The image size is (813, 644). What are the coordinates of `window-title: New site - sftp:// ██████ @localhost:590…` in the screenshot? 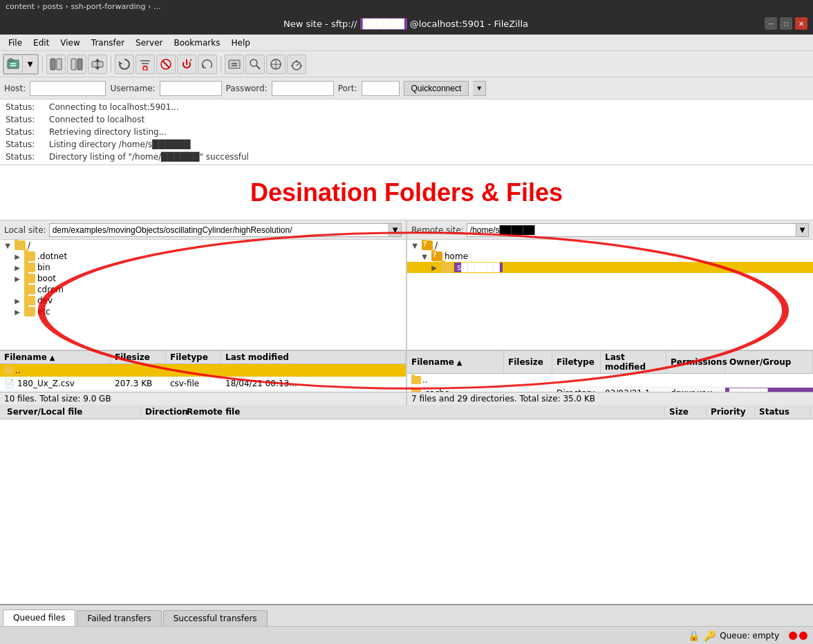 It's located at (406, 23).